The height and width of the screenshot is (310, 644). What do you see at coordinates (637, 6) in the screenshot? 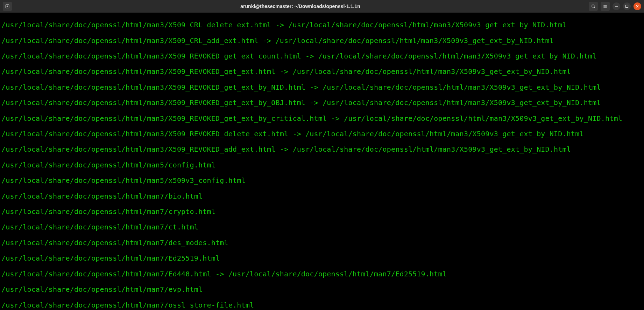
I see `window-close-icon` at bounding box center [637, 6].